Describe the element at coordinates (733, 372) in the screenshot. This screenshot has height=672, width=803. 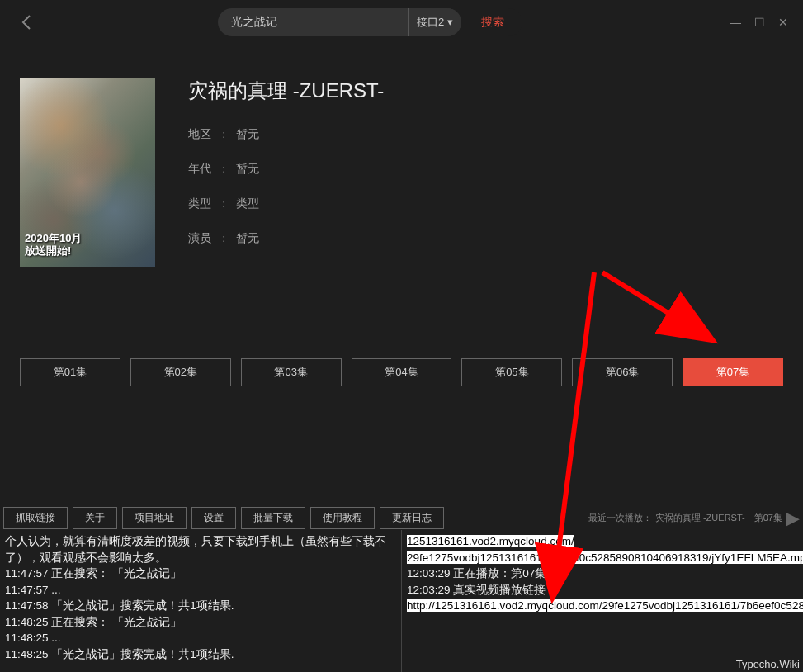
I see `episode-button-7: 第07集` at that location.